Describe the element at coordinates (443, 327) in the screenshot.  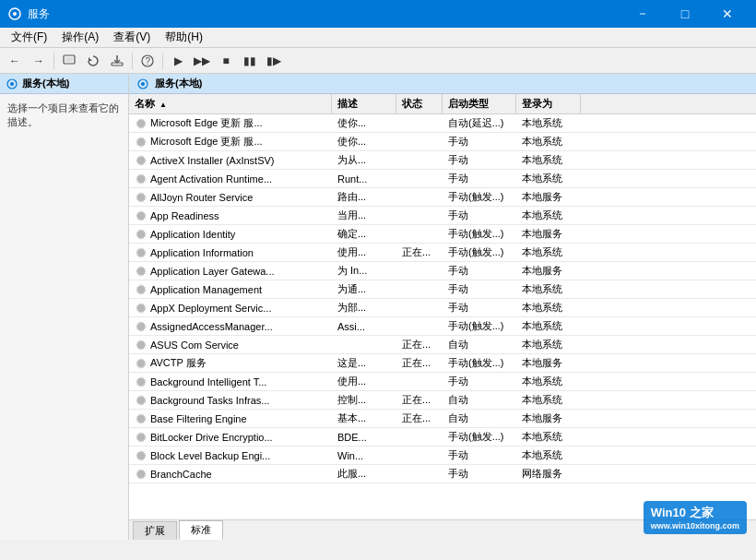
I see `table-row: AssignedAccessManager...Assi...手动(触发...)…` at that location.